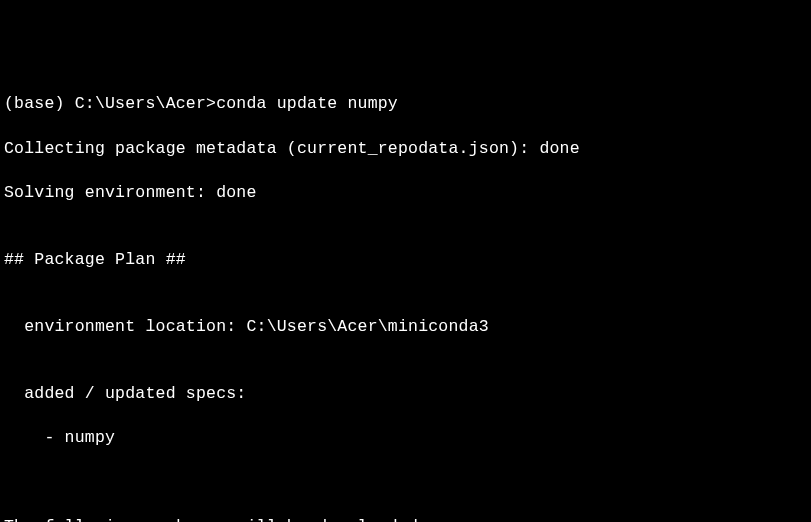 This screenshot has height=522, width=811. Describe the element at coordinates (408, 104) in the screenshot. I see `terminal-prompt-line: (base) C:\Users\Acer>conda update numpy` at that location.